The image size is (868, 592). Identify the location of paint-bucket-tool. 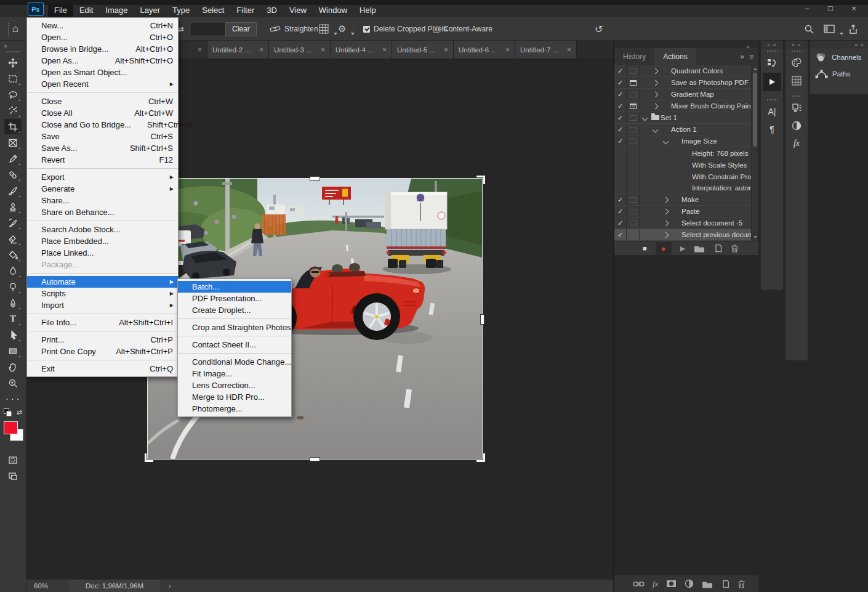
(13, 255).